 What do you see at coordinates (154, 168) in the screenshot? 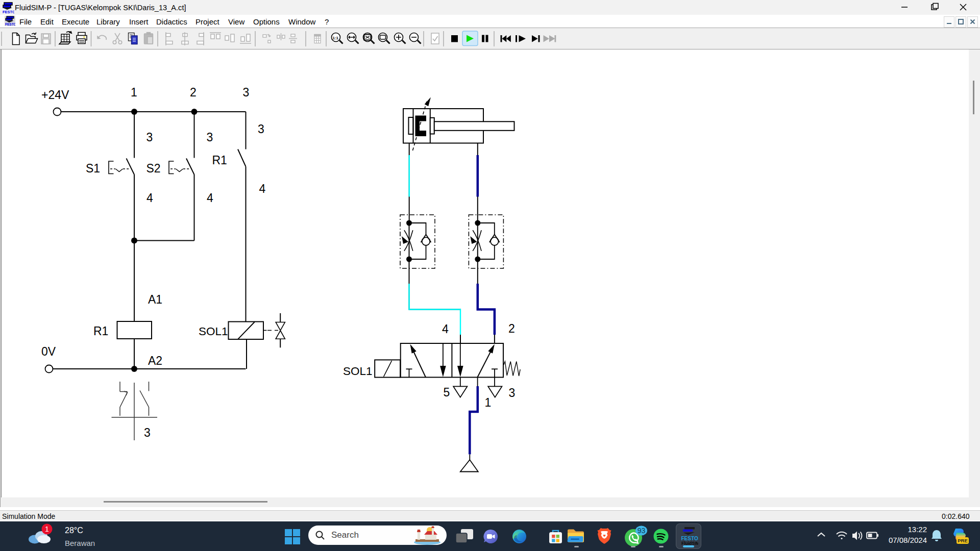
I see `svg-text: S2` at bounding box center [154, 168].